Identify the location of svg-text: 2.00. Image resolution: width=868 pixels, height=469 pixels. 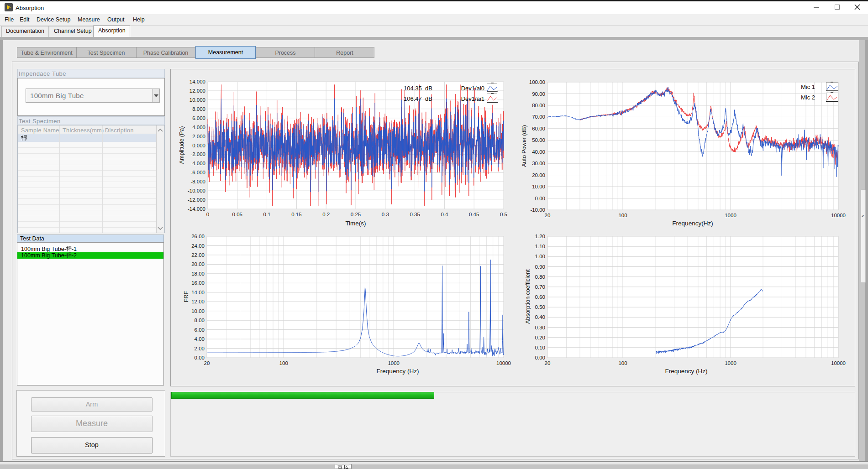
(200, 349).